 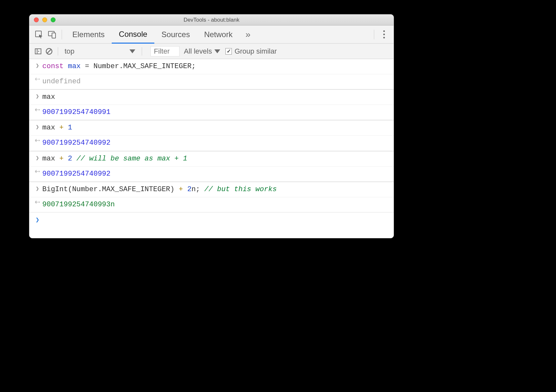 What do you see at coordinates (211, 97) in the screenshot?
I see `console-input-row: ❯max` at bounding box center [211, 97].